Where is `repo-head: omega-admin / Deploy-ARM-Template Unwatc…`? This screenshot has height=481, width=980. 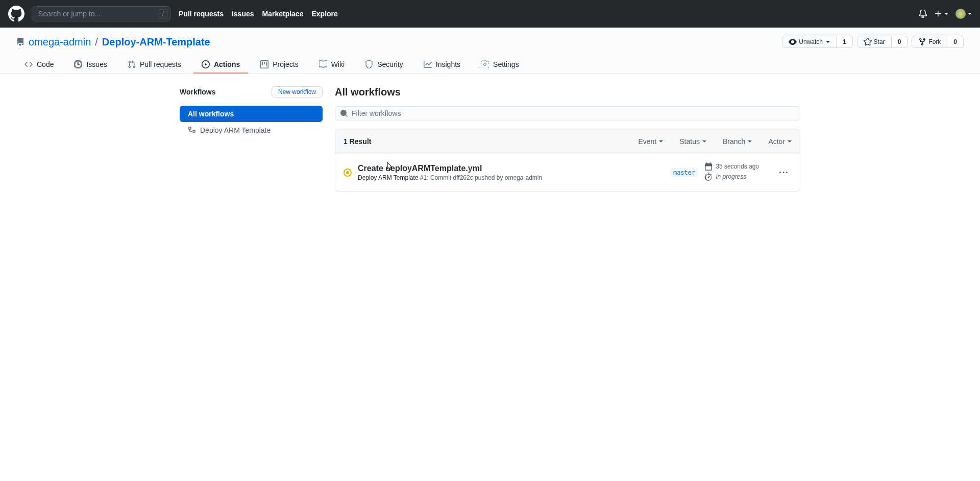 repo-head: omega-admin / Deploy-ARM-Template Unwatc… is located at coordinates (490, 51).